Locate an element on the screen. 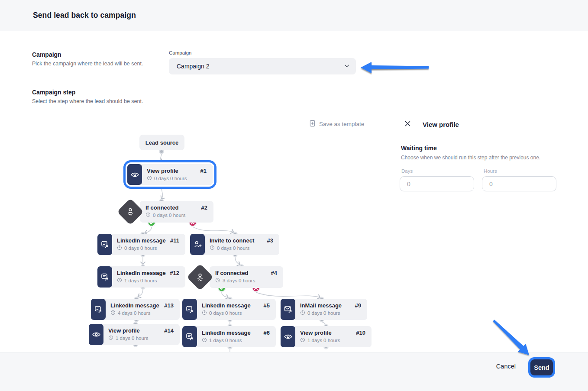  hours-label: Hours is located at coordinates (519, 171).